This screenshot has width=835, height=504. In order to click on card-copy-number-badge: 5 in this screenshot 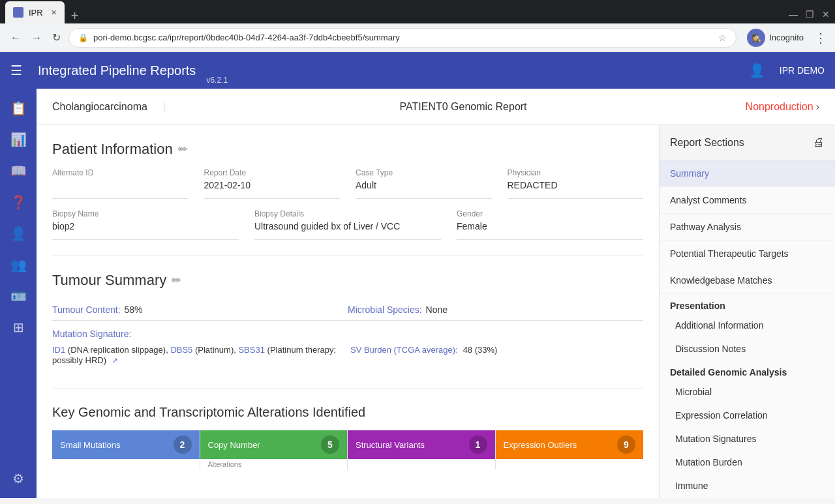, I will do `click(330, 445)`.